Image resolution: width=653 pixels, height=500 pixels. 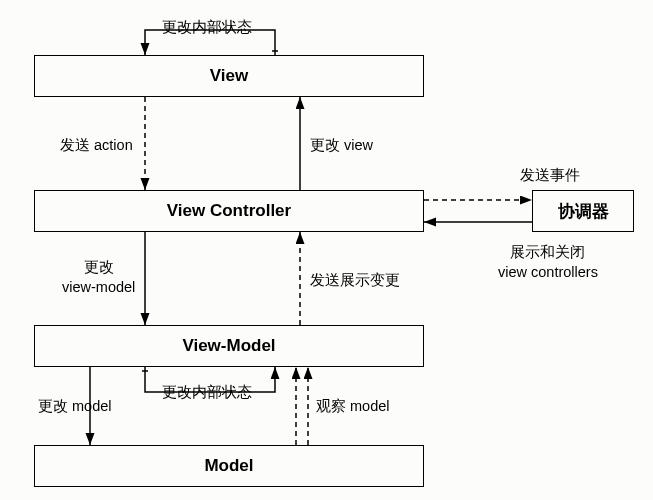 What do you see at coordinates (207, 393) in the screenshot?
I see `label-vm-self: 更改内部状态` at bounding box center [207, 393].